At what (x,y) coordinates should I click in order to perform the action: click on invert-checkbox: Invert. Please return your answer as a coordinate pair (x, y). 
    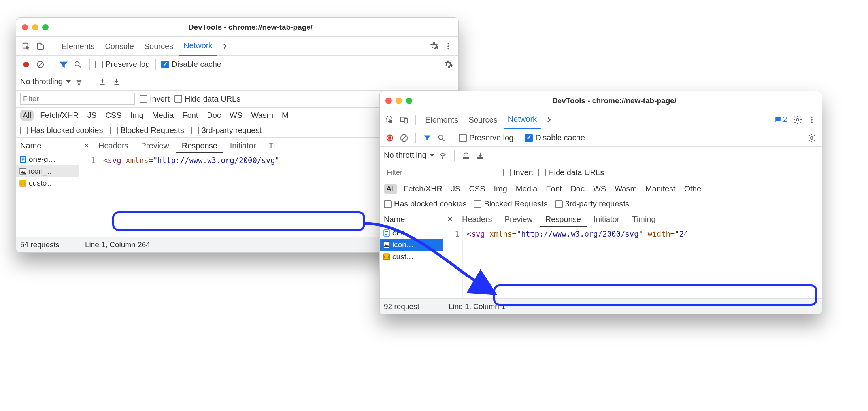
    Looking at the image, I should click on (155, 99).